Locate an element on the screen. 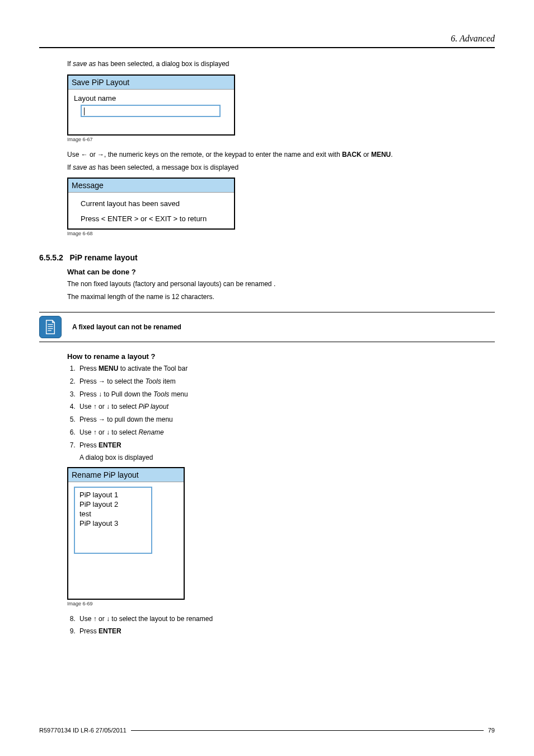 This screenshot has height=756, width=534. step-4: Use ↑ or ↓ to select PiP layout is located at coordinates (286, 407).